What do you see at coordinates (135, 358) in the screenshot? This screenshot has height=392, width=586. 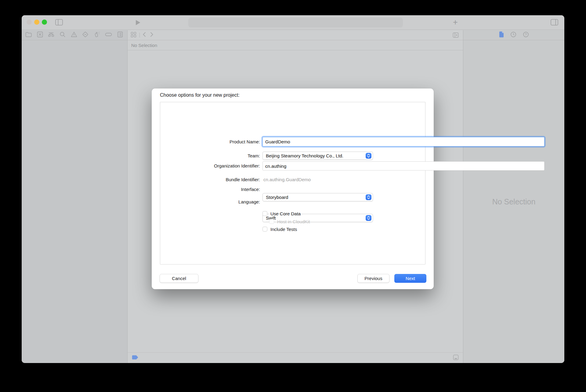 I see `filter-tag-icon` at bounding box center [135, 358].